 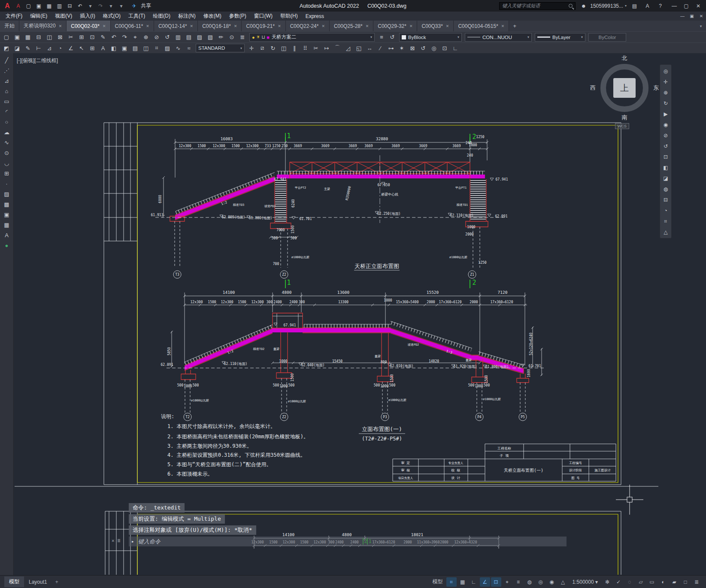 I want to click on model-space-indicator: 模型, so click(x=438, y=582).